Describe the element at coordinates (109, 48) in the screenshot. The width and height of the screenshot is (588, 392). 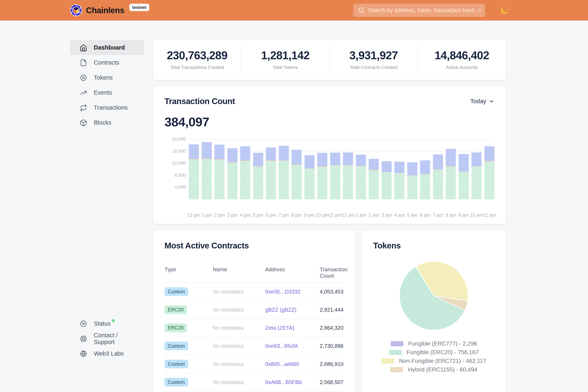
I see `sidebar-item-label: Dashboard` at that location.